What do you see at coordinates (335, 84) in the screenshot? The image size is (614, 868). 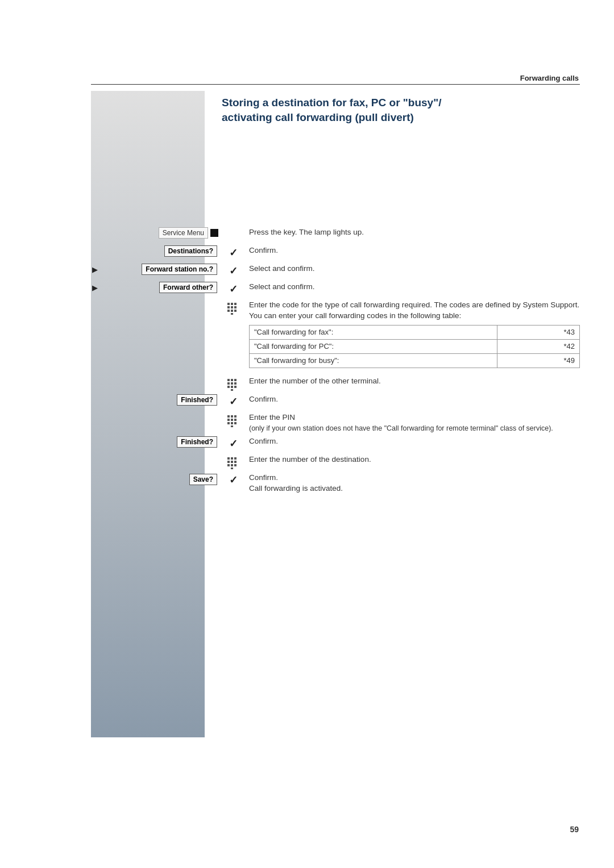 I see `header-rule` at bounding box center [335, 84].